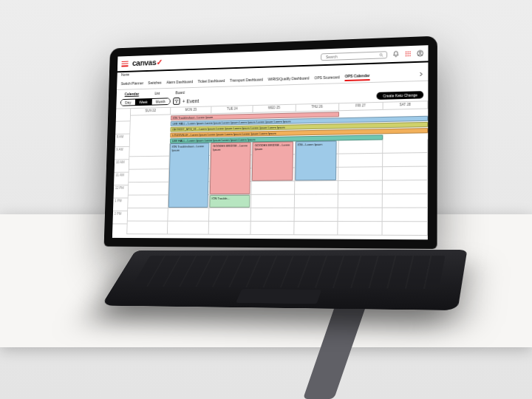 The image size is (532, 399). What do you see at coordinates (381, 55) in the screenshot?
I see `search-icon` at bounding box center [381, 55].